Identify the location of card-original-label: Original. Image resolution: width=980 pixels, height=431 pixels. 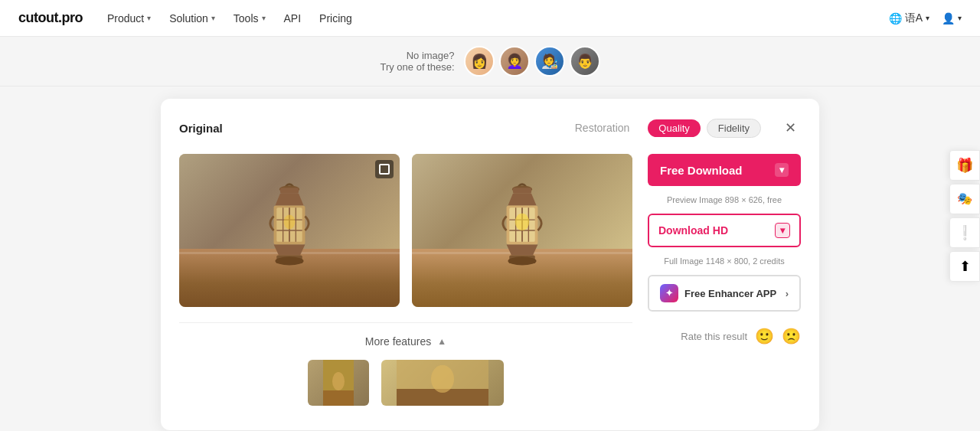
(201, 129).